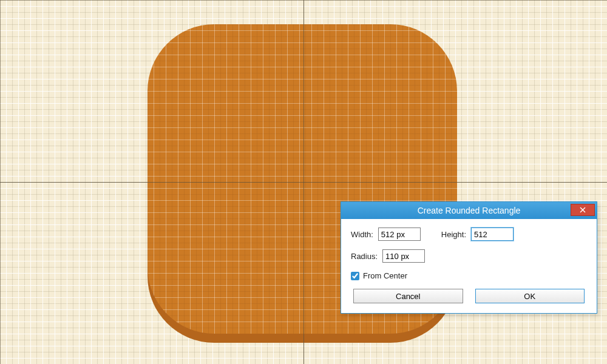 The width and height of the screenshot is (607, 364). Describe the element at coordinates (469, 211) in the screenshot. I see `dialog-title: Create Rounded Rectangle` at that location.